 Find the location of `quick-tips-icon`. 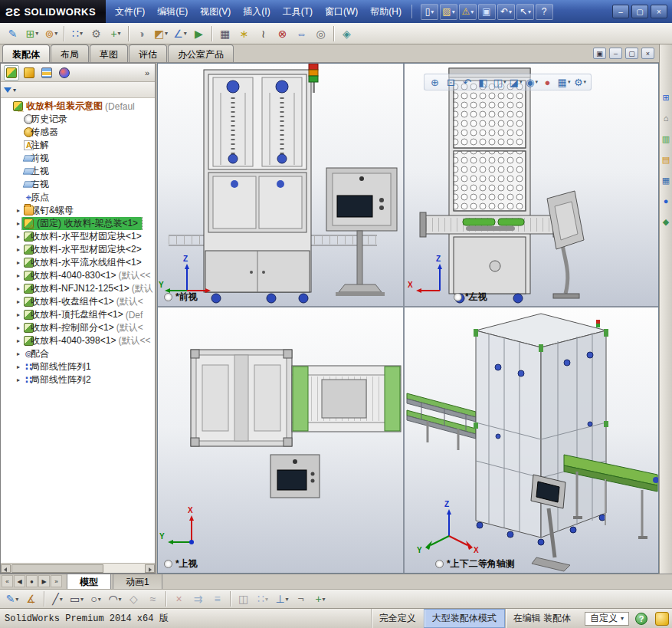

quick-tips-icon is located at coordinates (662, 619).